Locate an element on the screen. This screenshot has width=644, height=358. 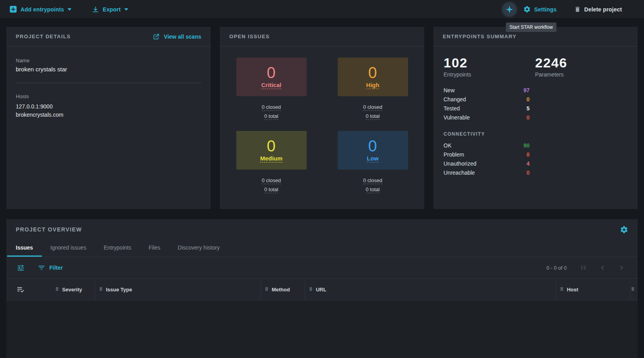
stat-row-unreachable: Unreachable 0 is located at coordinates (487, 173).